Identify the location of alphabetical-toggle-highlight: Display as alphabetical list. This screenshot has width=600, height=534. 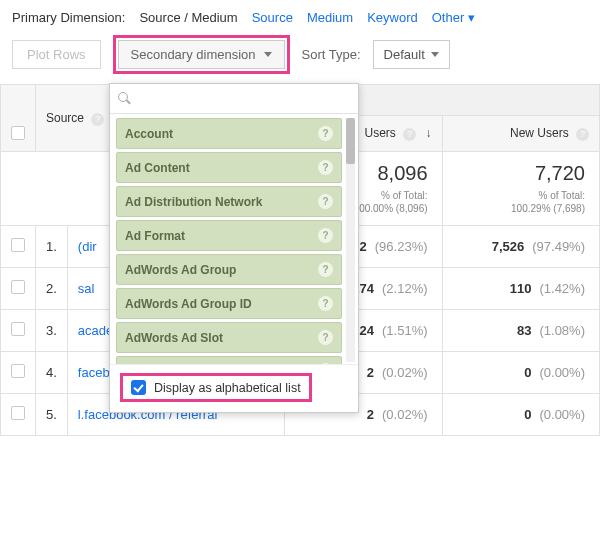
(216, 388).